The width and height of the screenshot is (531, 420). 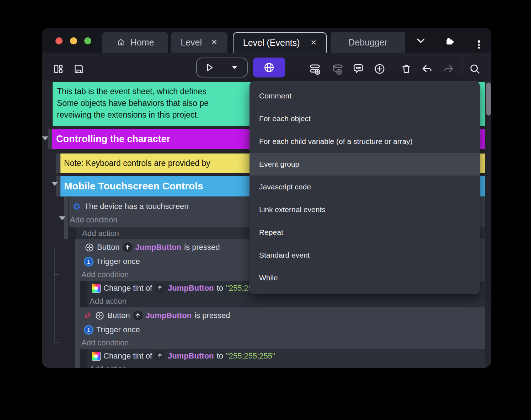 What do you see at coordinates (235, 68) in the screenshot?
I see `play-options-button` at bounding box center [235, 68].